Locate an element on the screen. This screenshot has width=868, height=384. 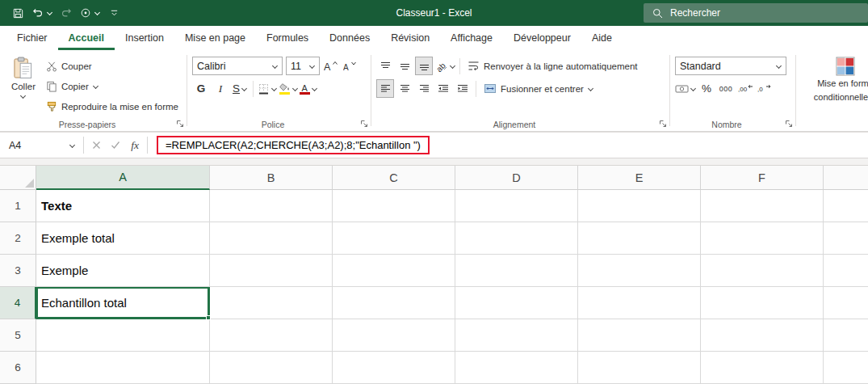
save-button is located at coordinates (18, 13).